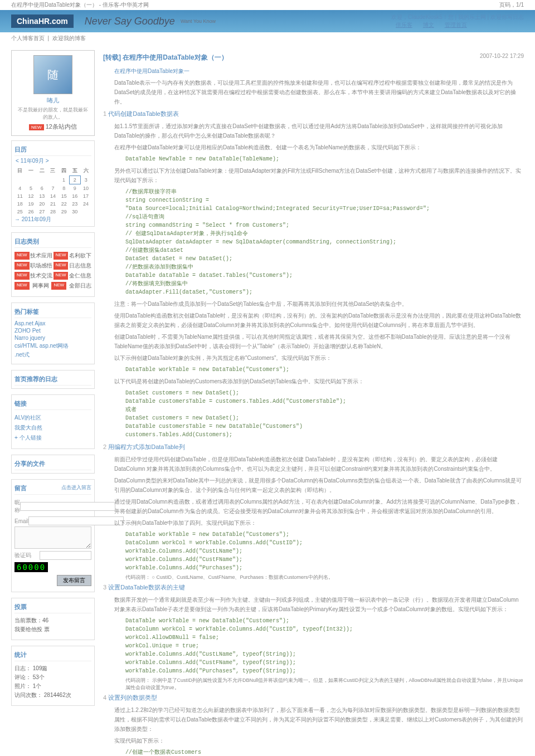 The width and height of the screenshot is (535, 756). Describe the element at coordinates (74, 581) in the screenshot. I see `msg-submit-button: 发布留言` at that location.